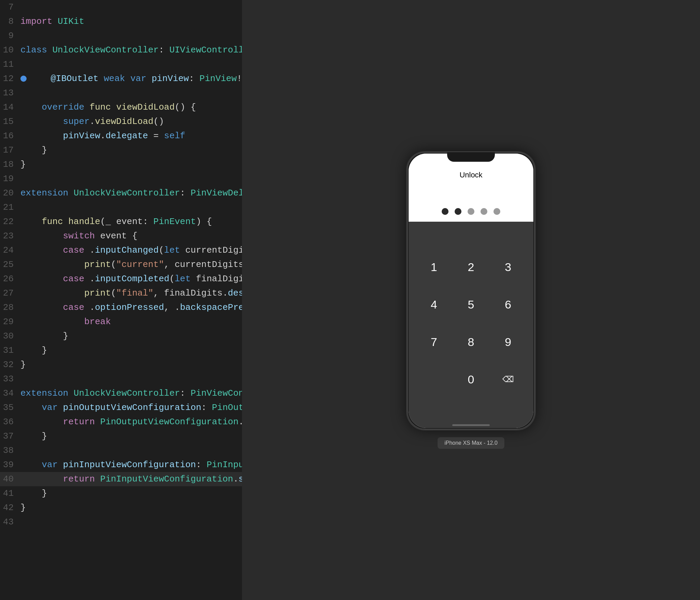 This screenshot has height=600, width=700. I want to click on line-content: var pinInputViewConfiguration: PinInputV…, so click(131, 465).